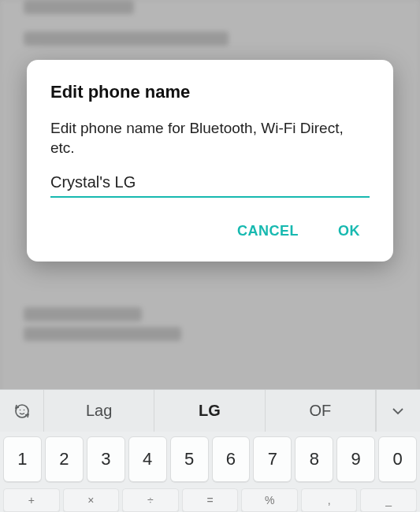  Describe the element at coordinates (210, 138) in the screenshot. I see `dialog-description: Edit phone name for Bluetooth, Wi-Fi Dir…` at that location.